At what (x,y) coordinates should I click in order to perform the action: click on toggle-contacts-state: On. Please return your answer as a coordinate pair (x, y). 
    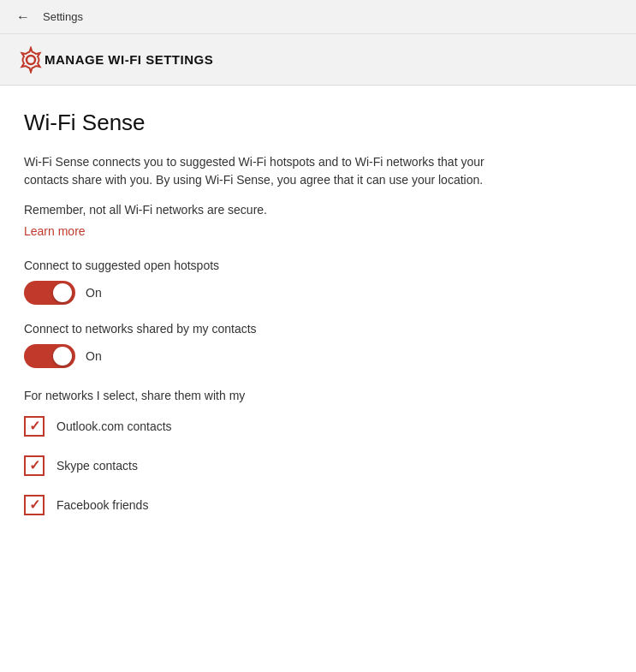
    Looking at the image, I should click on (94, 356).